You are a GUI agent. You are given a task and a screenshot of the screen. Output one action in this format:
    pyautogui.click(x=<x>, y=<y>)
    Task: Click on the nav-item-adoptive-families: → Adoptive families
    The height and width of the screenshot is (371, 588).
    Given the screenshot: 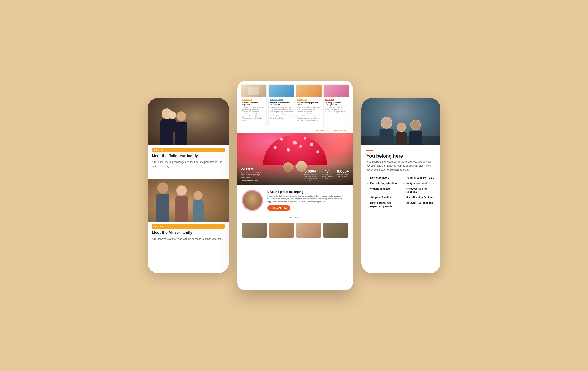 What is the action you would take?
    pyautogui.click(x=383, y=198)
    